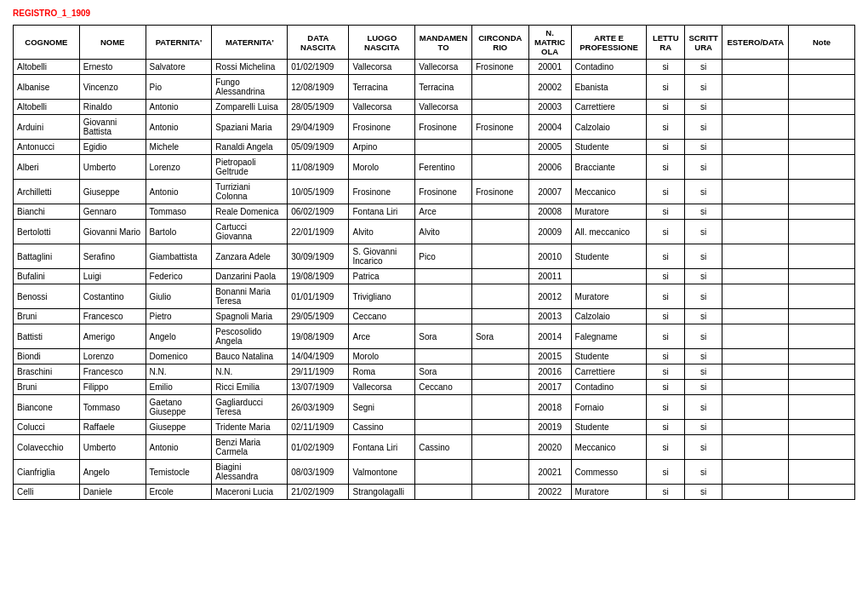 The width and height of the screenshot is (868, 614). Describe the element at coordinates (382, 277) in the screenshot. I see `cell-luogo: Patrica` at that location.